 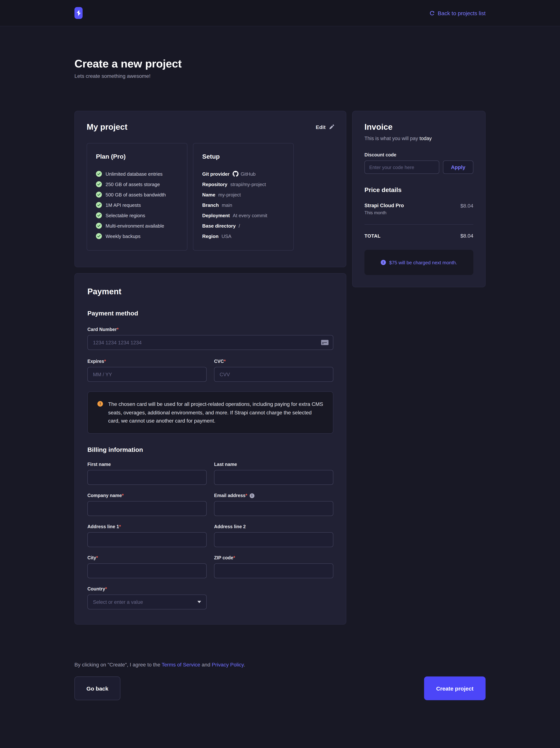 What do you see at coordinates (97, 688) in the screenshot?
I see `go-back-button: Go back` at bounding box center [97, 688].